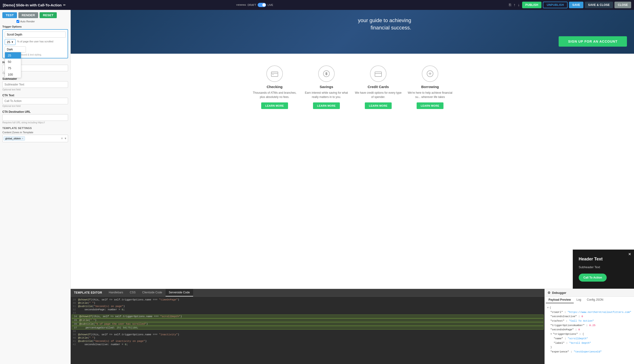  What do you see at coordinates (308, 316) in the screenshot?
I see `code-line-34: 34 @shownIf(this, self => self.triggerOp…` at bounding box center [308, 316].